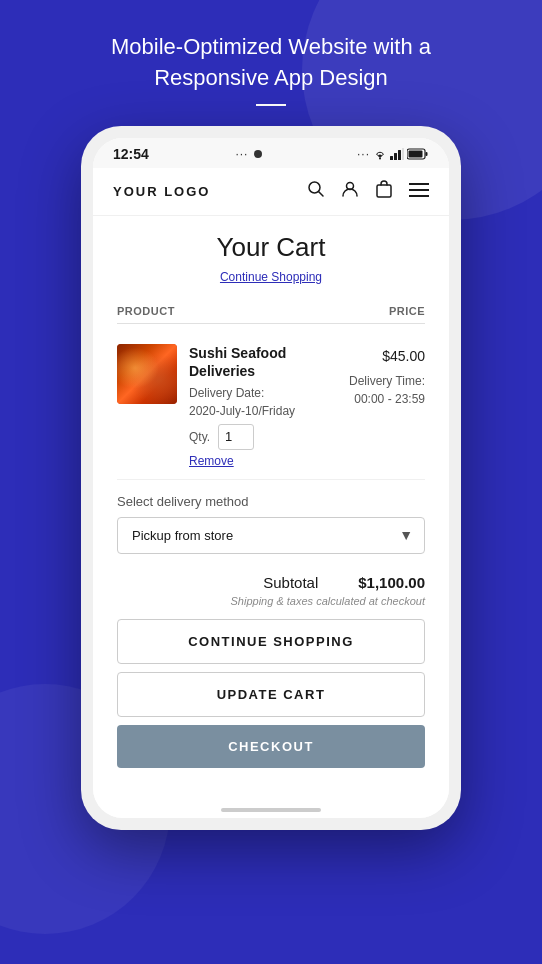 The width and height of the screenshot is (542, 964). What do you see at coordinates (271, 536) in the screenshot?
I see `delivery-select: Pickup from store Home delivery Express …` at bounding box center [271, 536].